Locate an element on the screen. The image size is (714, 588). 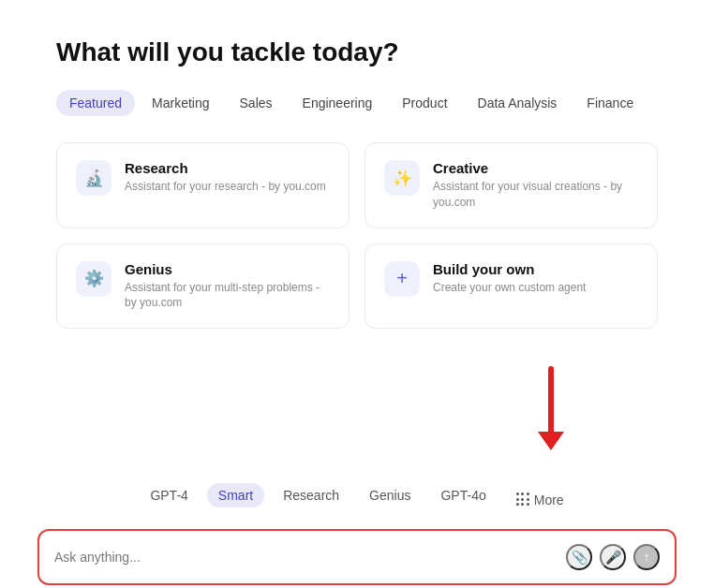
card-research: 🔬ResearchAssistant for your research - b… is located at coordinates (202, 185).